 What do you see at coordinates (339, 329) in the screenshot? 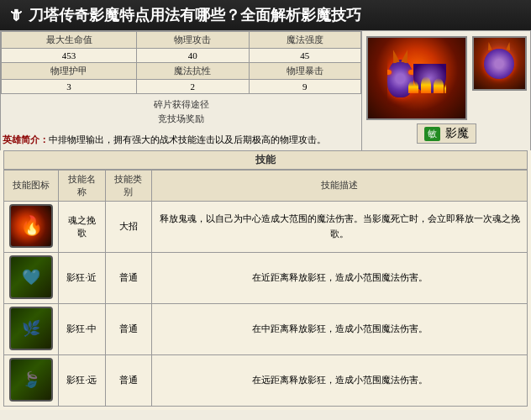
I see `skill-desc-3: 在中距离释放影狂，造成小范围魔法伤害。` at bounding box center [339, 329].